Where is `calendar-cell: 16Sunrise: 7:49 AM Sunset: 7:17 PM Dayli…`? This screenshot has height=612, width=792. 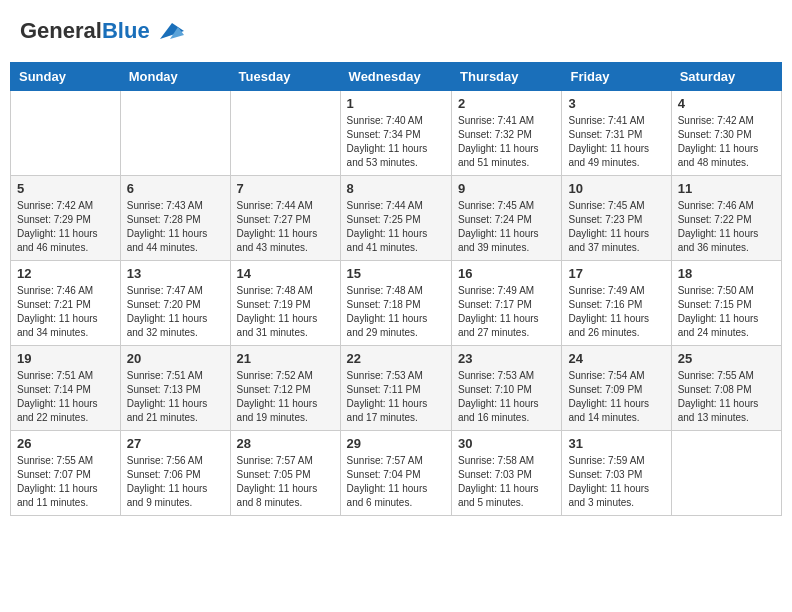
calendar-cell: 16Sunrise: 7:49 AM Sunset: 7:17 PM Dayli… is located at coordinates (507, 304).